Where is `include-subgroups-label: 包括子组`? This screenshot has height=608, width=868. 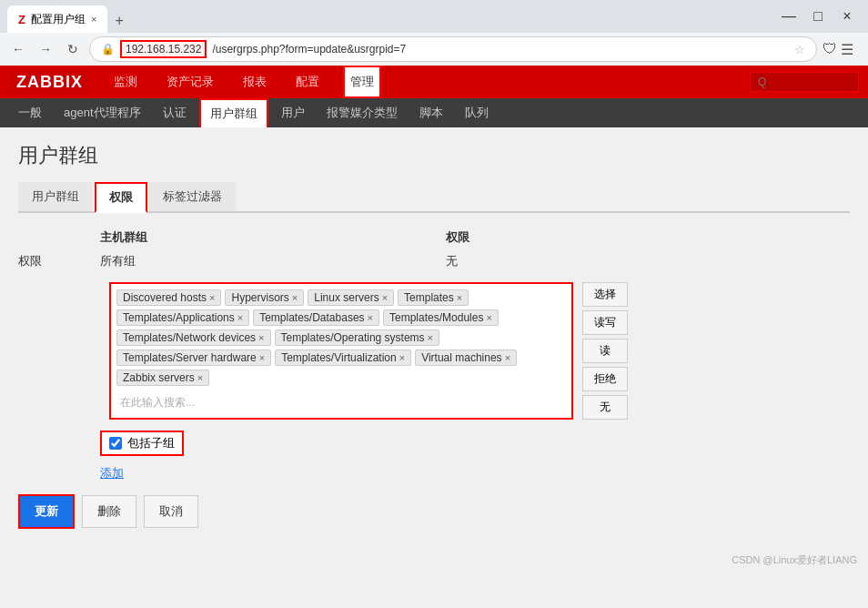 include-subgroups-label: 包括子组 is located at coordinates (151, 443).